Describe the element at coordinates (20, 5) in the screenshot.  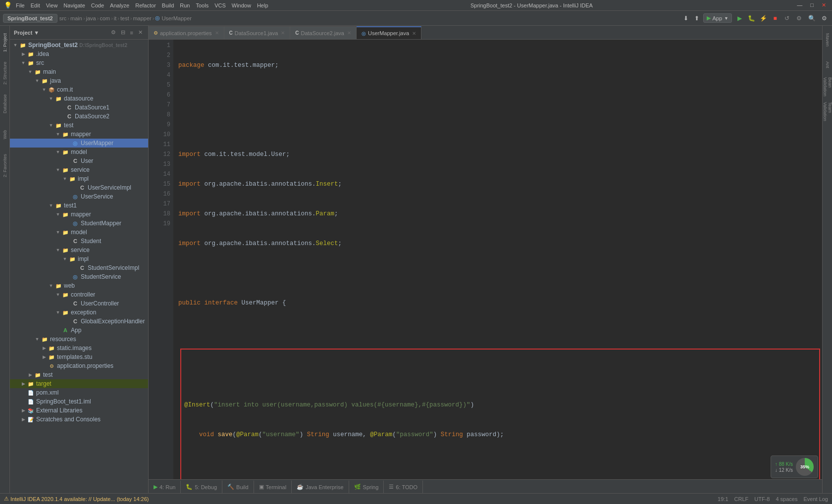
I see `menu-file: File` at that location.